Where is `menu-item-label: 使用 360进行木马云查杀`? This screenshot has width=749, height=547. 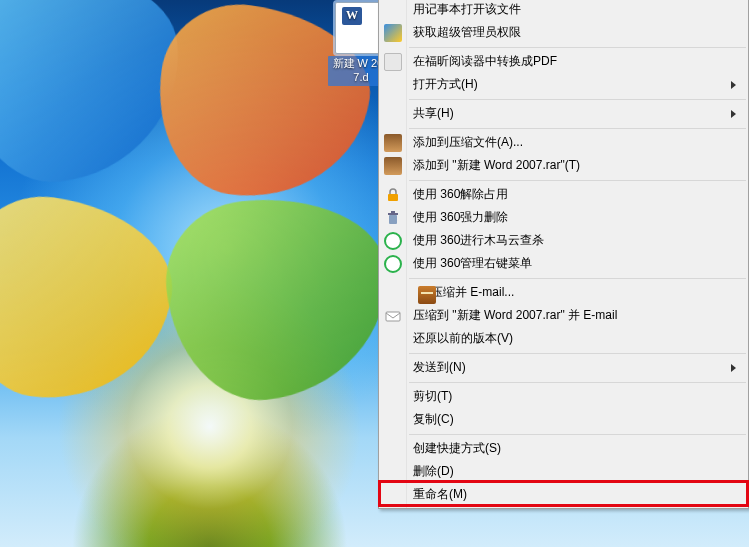 menu-item-label: 使用 360进行木马云查杀 is located at coordinates (478, 240).